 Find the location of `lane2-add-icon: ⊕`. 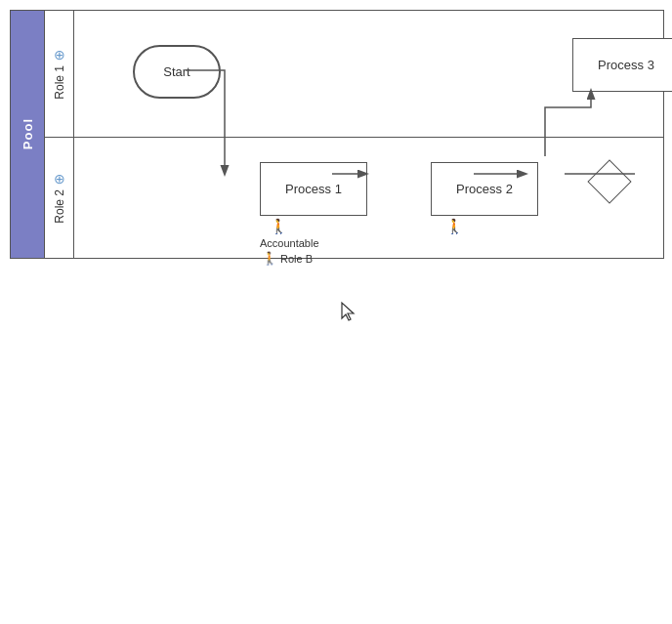

lane2-add-icon: ⊕ is located at coordinates (60, 179).